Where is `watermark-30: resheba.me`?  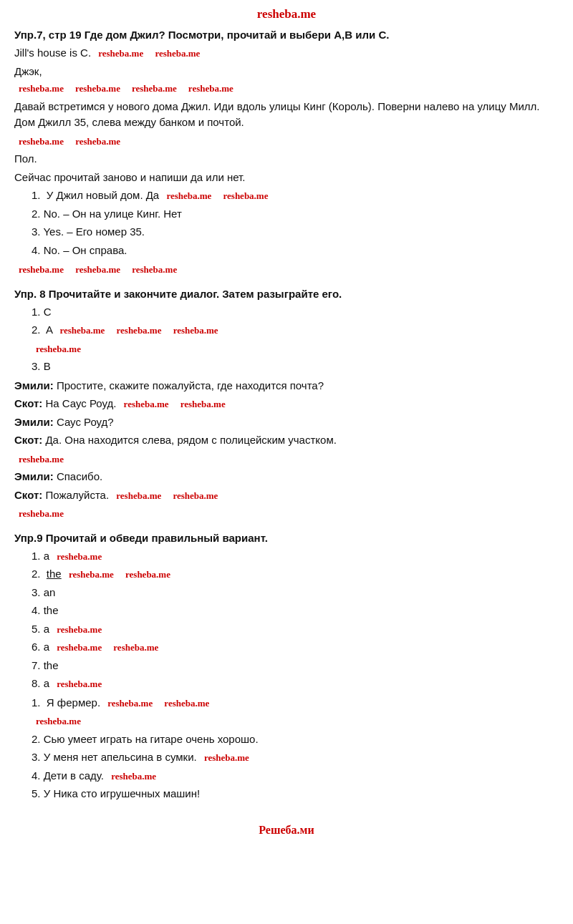 watermark-30: resheba.me is located at coordinates (79, 684).